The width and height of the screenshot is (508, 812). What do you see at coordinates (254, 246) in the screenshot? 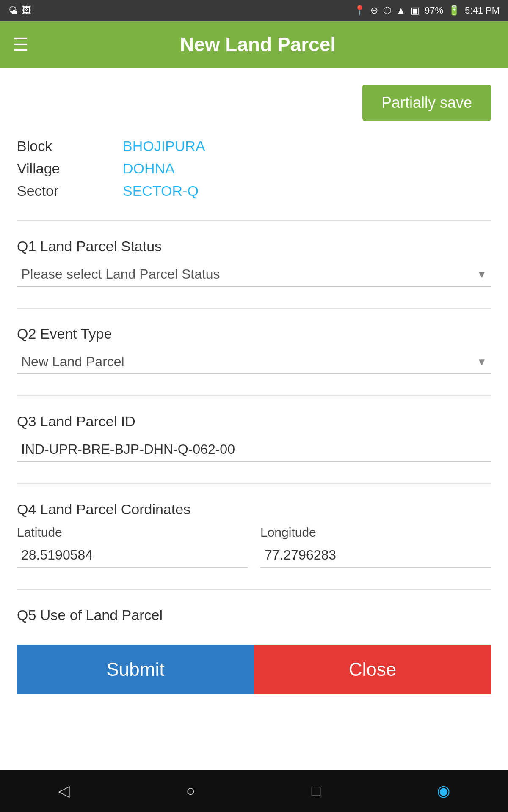
I see `q1-label: Q1 Land Parcel Status` at bounding box center [254, 246].